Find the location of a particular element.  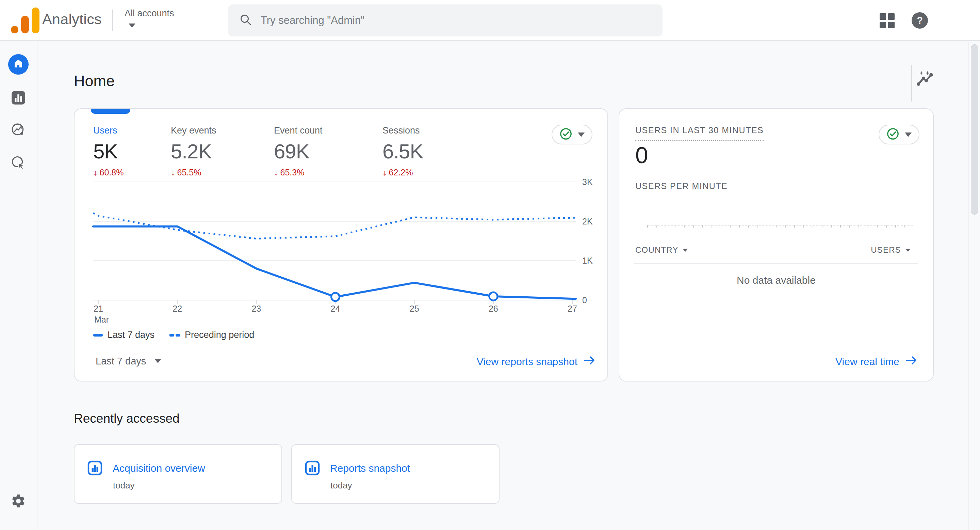

x-tick-label: 22 is located at coordinates (177, 308).